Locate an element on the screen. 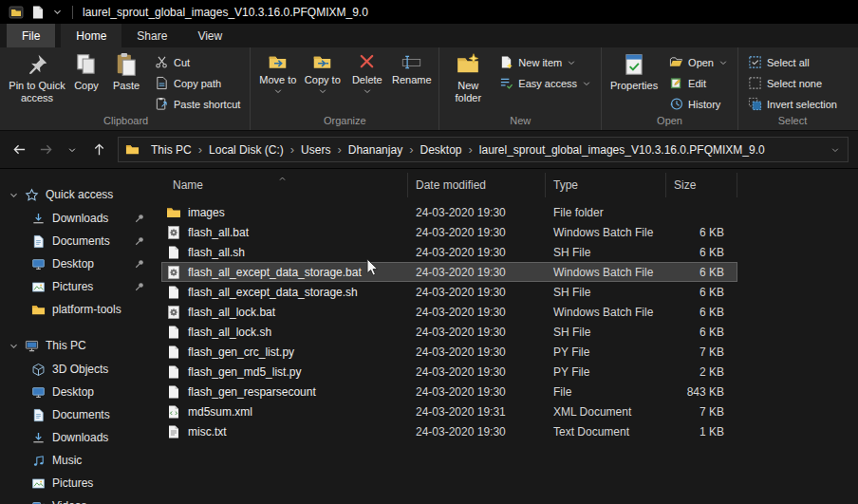 The width and height of the screenshot is (858, 504). move-to-button: Move to is located at coordinates (277, 72).